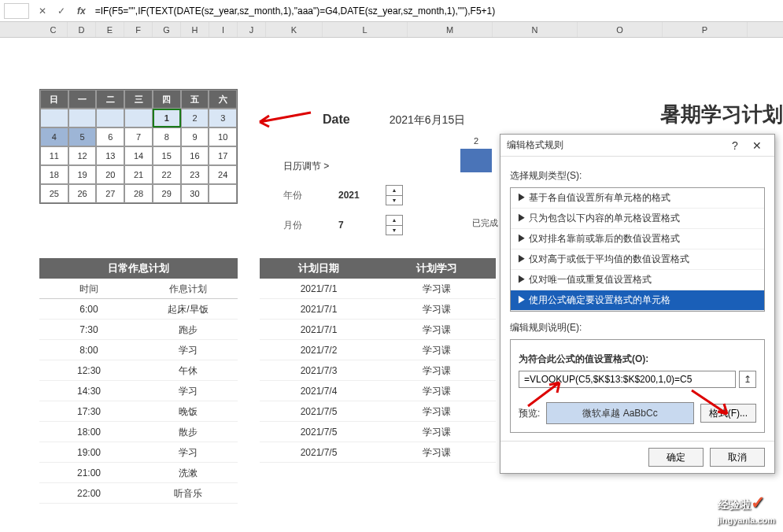  I want to click on formula-bar: ✕ ✓ fx, so click(392, 11).